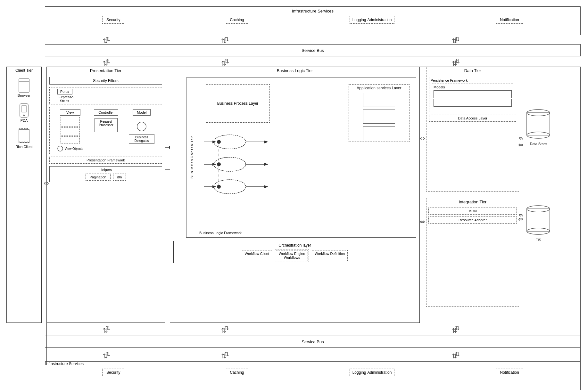  Describe the element at coordinates (257, 256) in the screenshot. I see `workflow-client-box: Workflow Client` at that location.